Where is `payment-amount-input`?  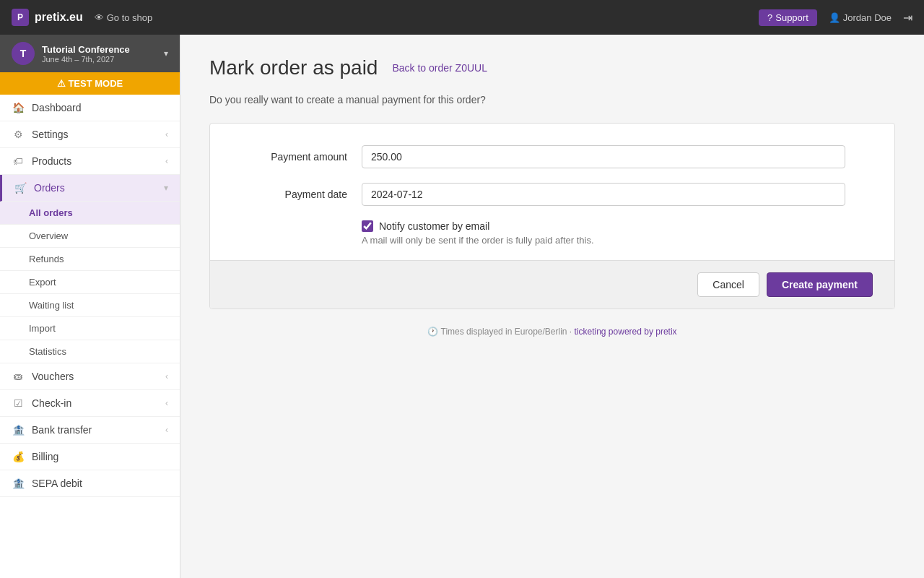
payment-amount-input is located at coordinates (603, 157).